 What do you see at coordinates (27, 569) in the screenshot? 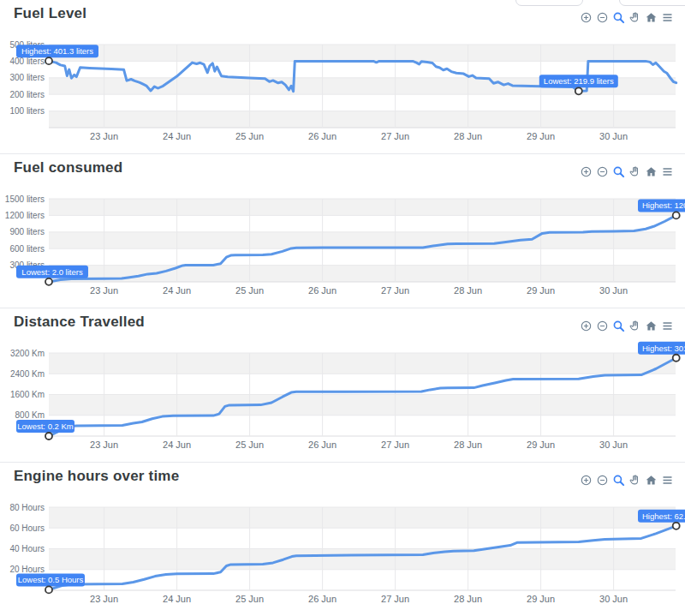
I see `y-axis-label: 20 Hours` at bounding box center [27, 569].